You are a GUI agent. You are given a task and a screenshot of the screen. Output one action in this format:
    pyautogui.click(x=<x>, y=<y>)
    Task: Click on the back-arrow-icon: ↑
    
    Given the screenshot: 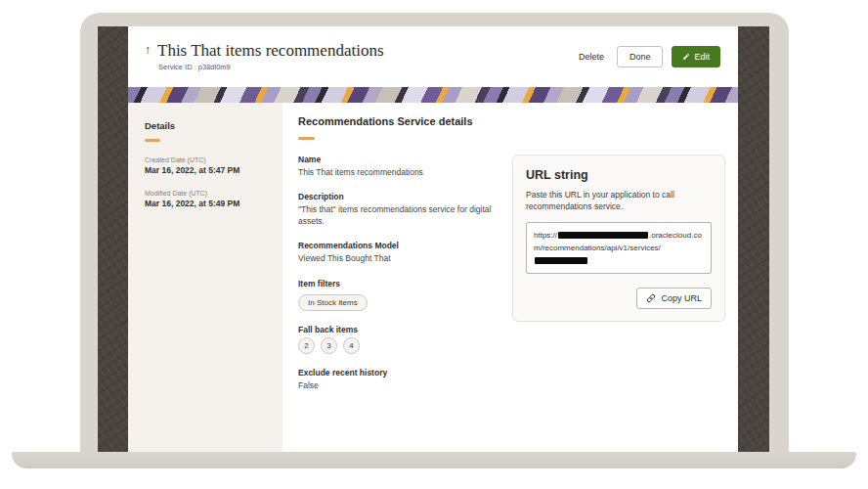 What is the action you would take?
    pyautogui.click(x=148, y=50)
    